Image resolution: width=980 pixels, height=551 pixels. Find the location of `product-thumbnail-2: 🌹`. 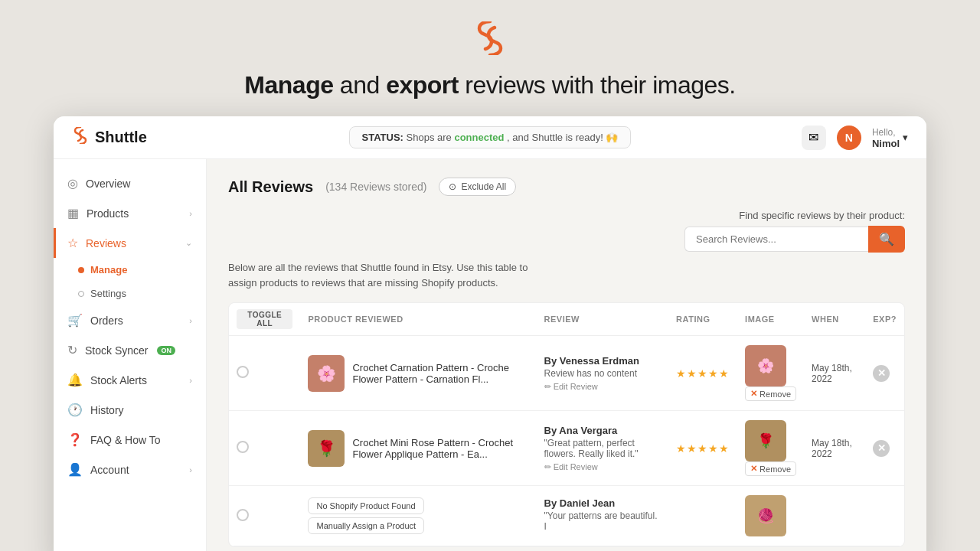

product-thumbnail-2: 🌹 is located at coordinates (326, 448).